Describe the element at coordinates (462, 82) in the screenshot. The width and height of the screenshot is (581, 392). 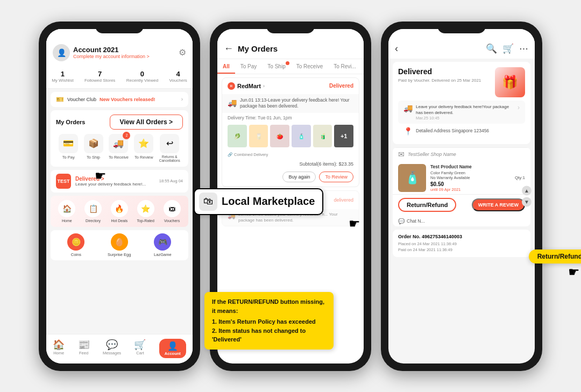
I see `delivered-top-row: Delivered Paid by Voucher. Delivered on …` at that location.